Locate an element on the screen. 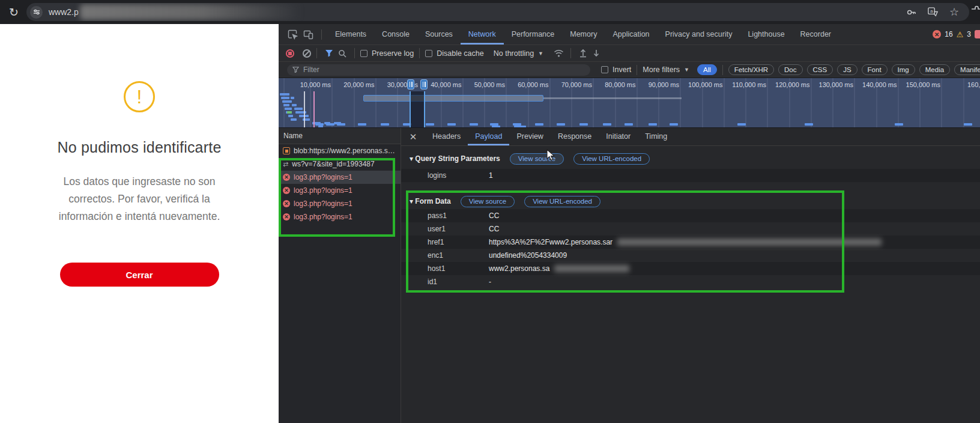 The height and width of the screenshot is (423, 980). details-tab-timing: Timing is located at coordinates (656, 137).